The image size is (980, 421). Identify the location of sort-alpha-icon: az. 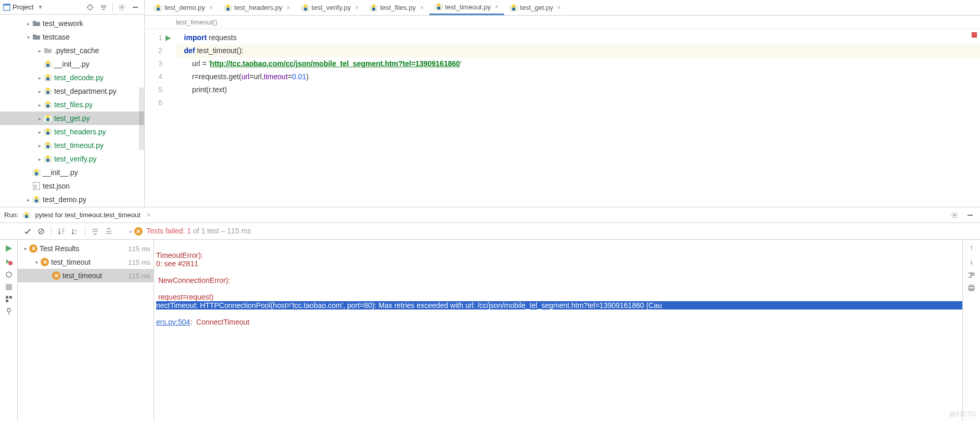
(75, 231).